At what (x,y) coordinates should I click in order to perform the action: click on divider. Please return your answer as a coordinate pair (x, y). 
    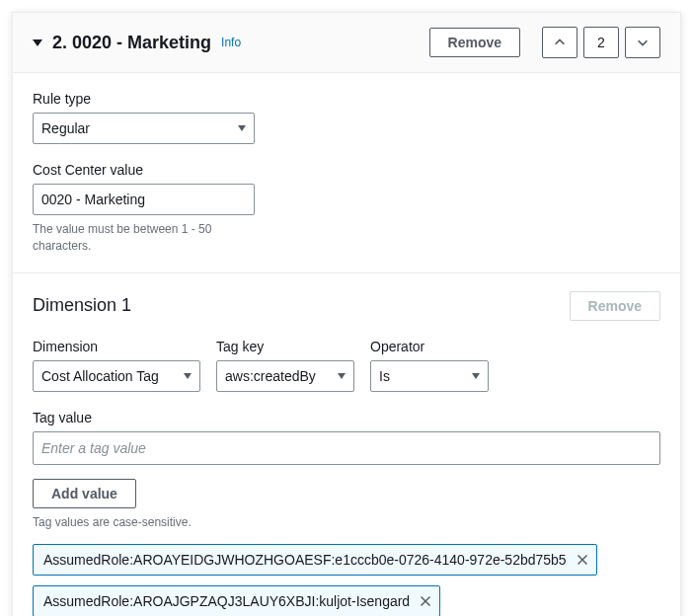
    Looking at the image, I should click on (346, 272).